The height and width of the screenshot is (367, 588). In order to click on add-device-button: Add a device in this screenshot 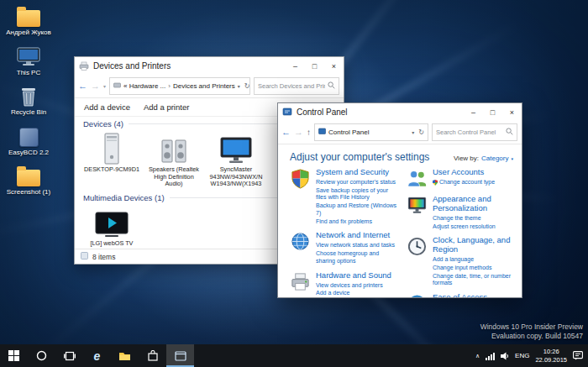, I will do `click(108, 107)`.